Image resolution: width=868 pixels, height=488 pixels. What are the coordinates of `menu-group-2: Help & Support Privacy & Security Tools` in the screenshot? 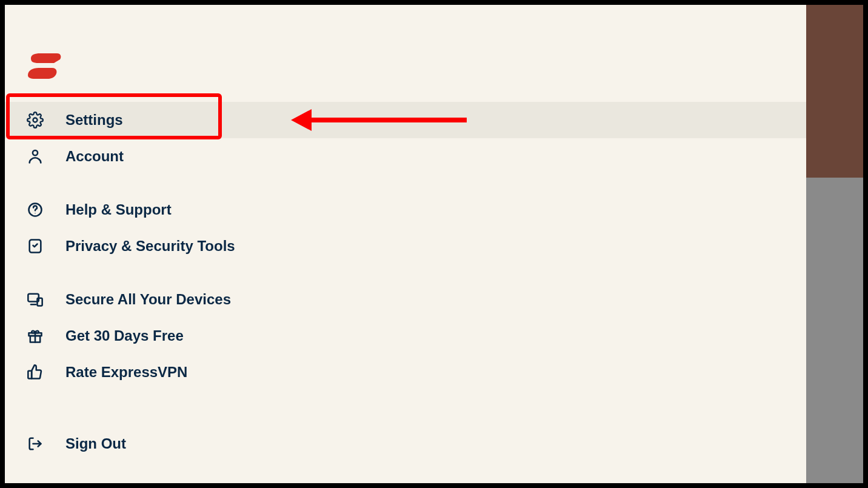 It's located at (406, 228).